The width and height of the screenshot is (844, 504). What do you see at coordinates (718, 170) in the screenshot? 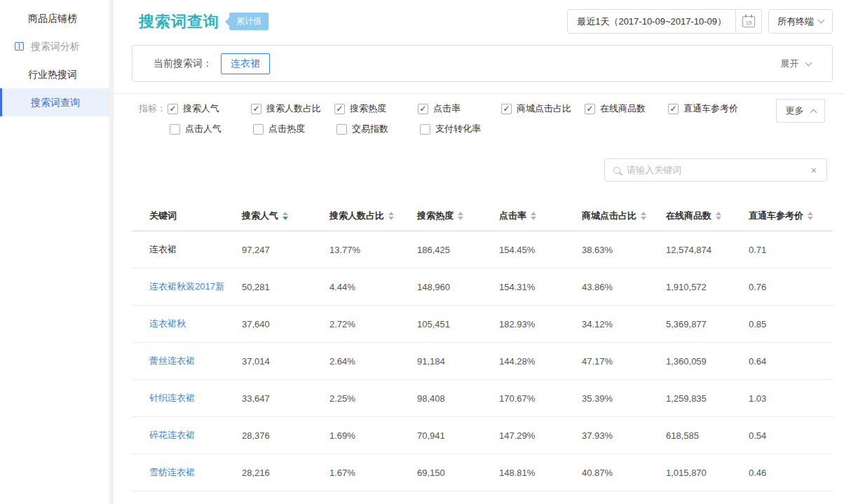
I see `search-input` at bounding box center [718, 170].